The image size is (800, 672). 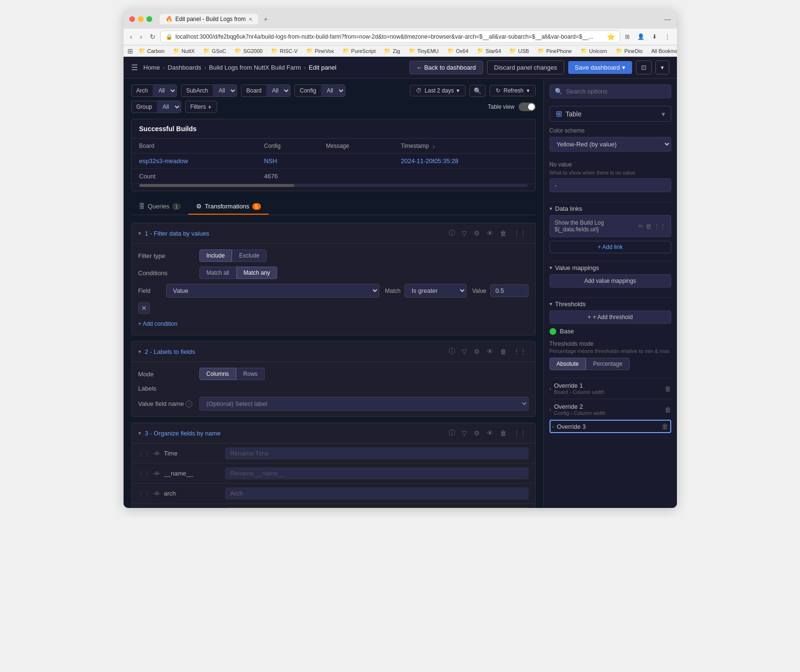 What do you see at coordinates (458, 51) in the screenshot?
I see `bookmark-ox64: 📁Ox64` at bounding box center [458, 51].